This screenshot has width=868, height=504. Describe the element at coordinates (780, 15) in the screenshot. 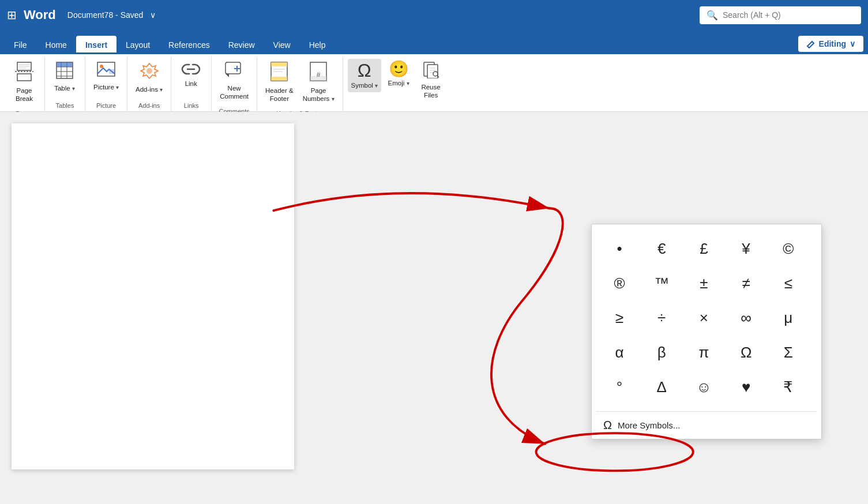

I see `search-box: 🔍` at that location.